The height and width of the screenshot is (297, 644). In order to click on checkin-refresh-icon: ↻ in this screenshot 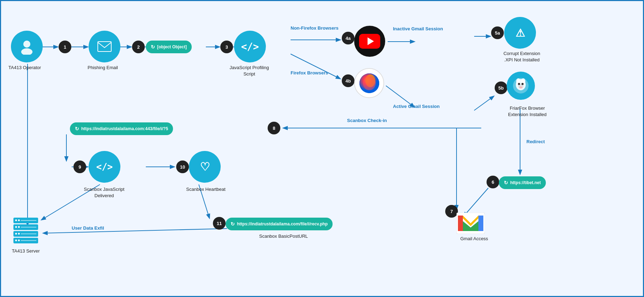, I will do `click(77, 129)`.